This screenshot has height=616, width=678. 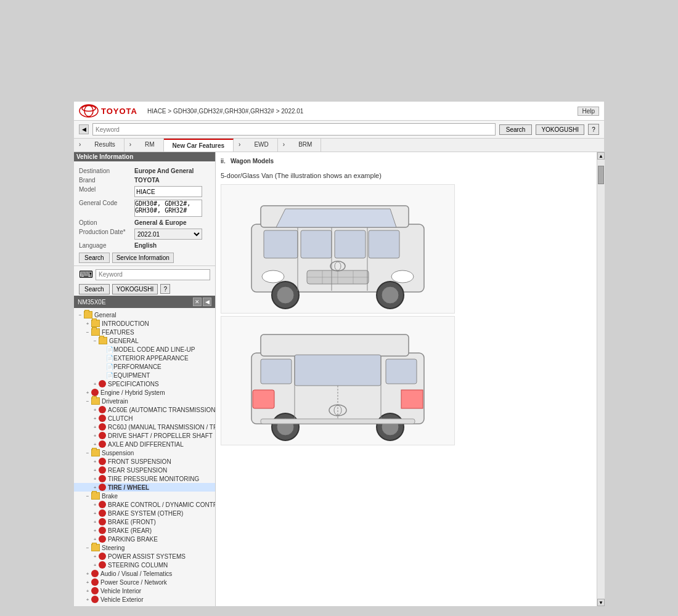 What do you see at coordinates (600, 379) in the screenshot?
I see `vertical-scrollbar: ▲ ▼` at bounding box center [600, 379].